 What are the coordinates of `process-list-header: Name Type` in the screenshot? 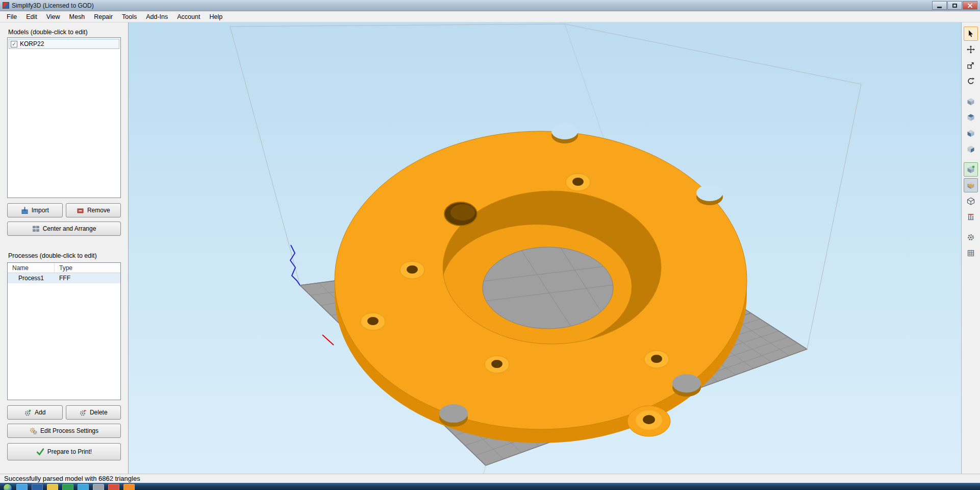 It's located at (64, 268).